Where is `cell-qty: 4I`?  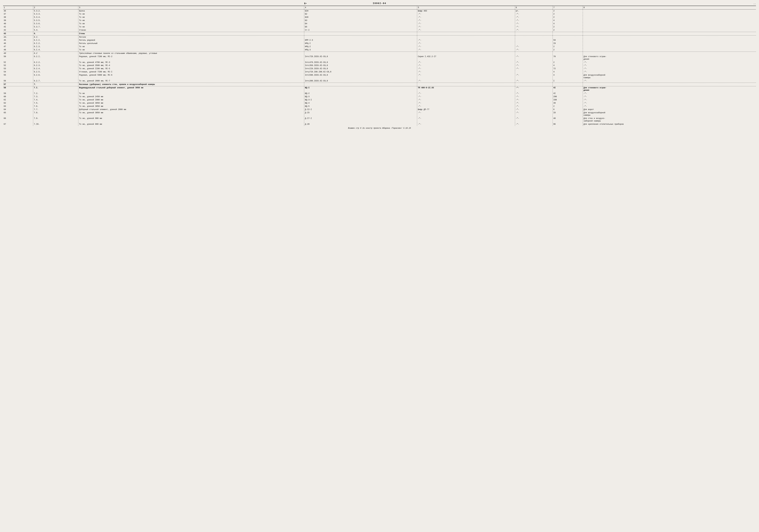 cell-qty: 4I is located at coordinates (568, 94).